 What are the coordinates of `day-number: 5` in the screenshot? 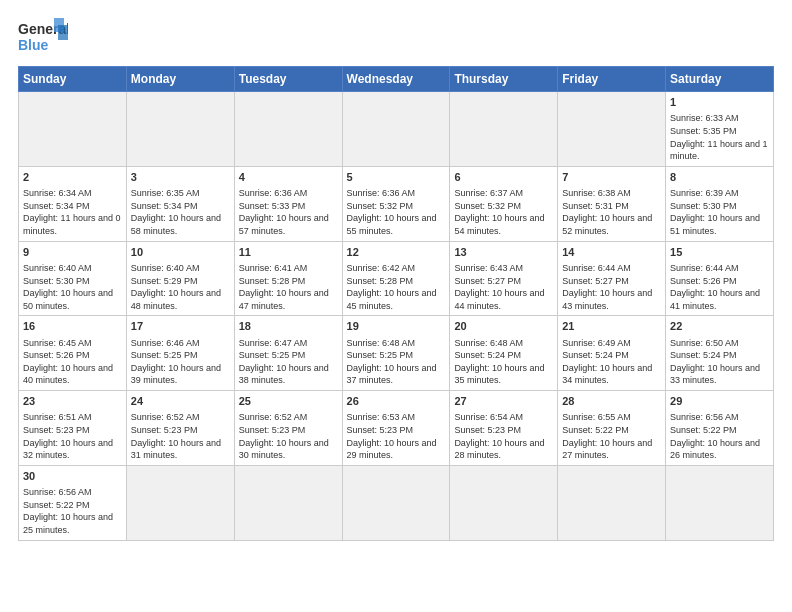 It's located at (396, 178).